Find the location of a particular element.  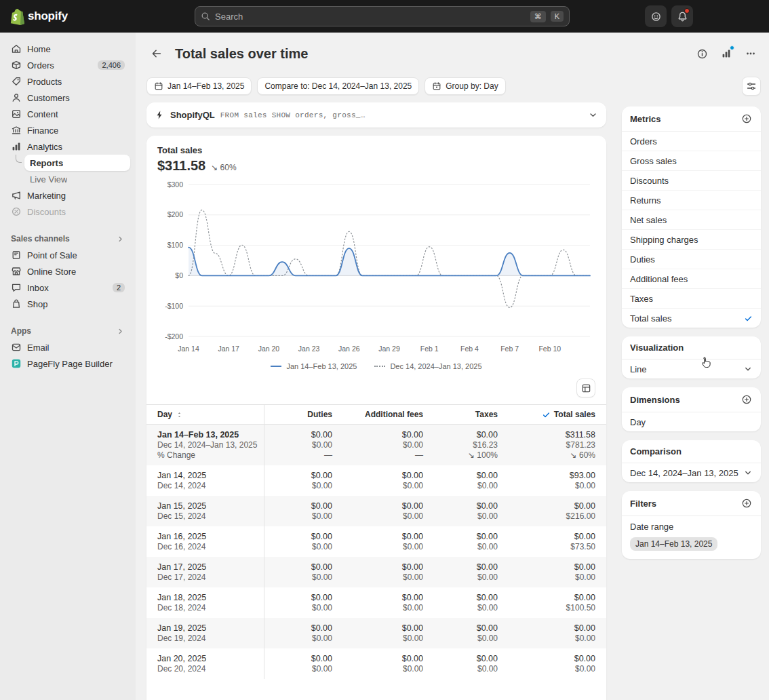

compare-to-label: Compare to: Dec 14, 2024–Jan 13, 2025 is located at coordinates (338, 86).